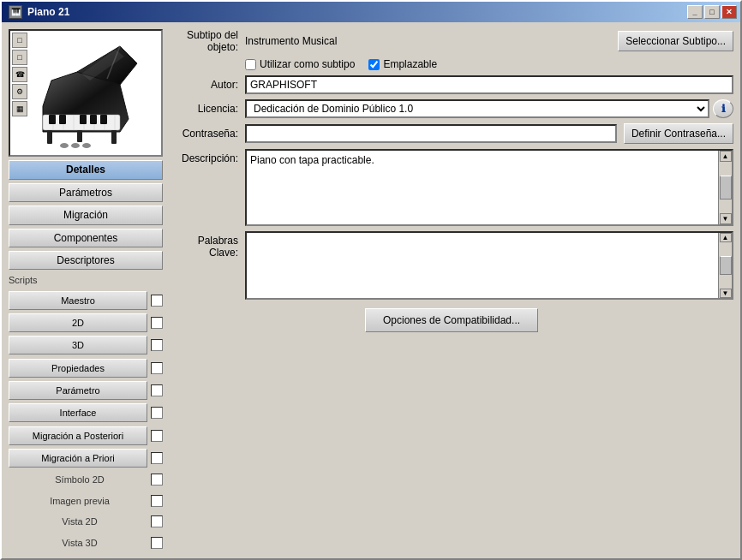  Describe the element at coordinates (157, 458) in the screenshot. I see `checkbox-migracion-pri` at that location.